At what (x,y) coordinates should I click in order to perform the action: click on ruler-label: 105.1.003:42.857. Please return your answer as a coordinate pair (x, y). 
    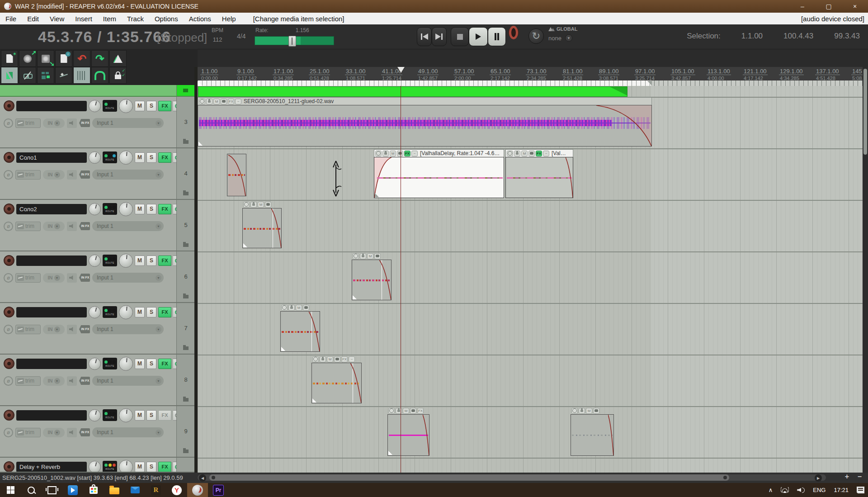
    Looking at the image, I should click on (689, 74).